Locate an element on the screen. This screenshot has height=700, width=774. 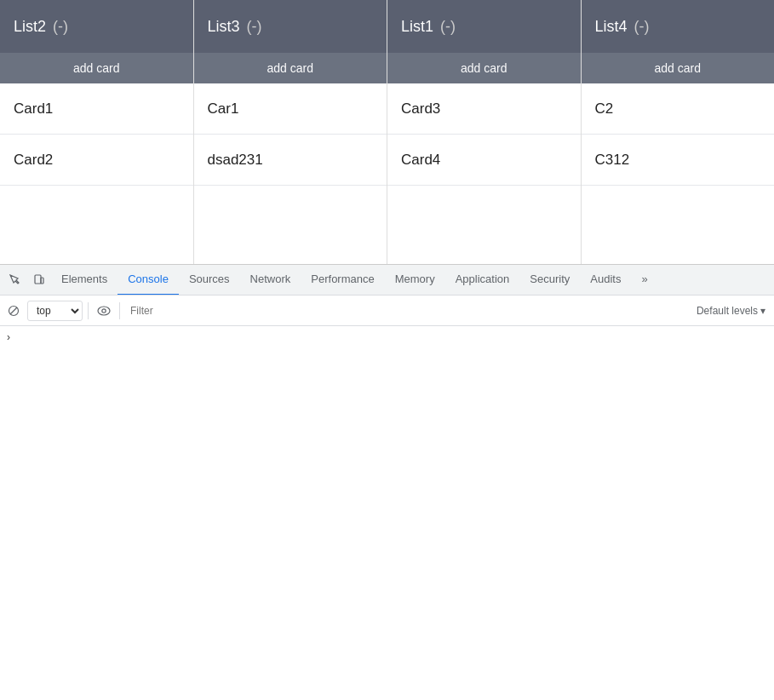
devtools-tab-sources: Sources is located at coordinates (209, 280).